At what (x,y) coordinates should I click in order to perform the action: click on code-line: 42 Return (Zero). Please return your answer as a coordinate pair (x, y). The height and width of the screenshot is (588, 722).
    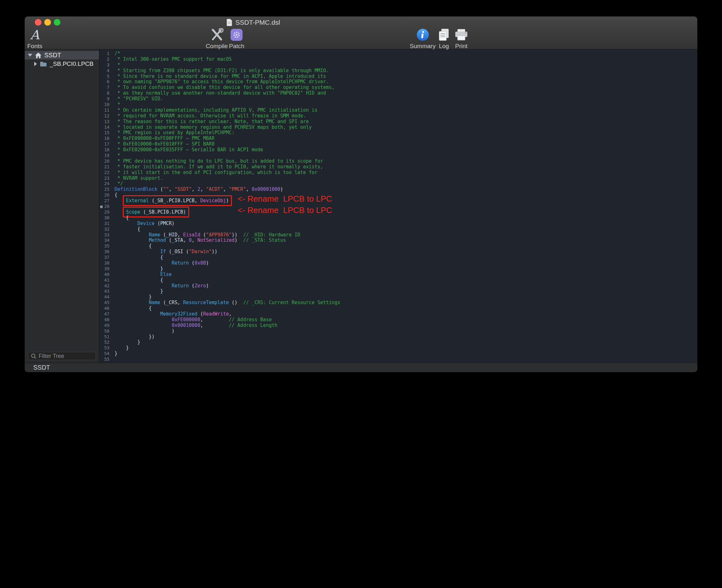
    Looking at the image, I should click on (398, 286).